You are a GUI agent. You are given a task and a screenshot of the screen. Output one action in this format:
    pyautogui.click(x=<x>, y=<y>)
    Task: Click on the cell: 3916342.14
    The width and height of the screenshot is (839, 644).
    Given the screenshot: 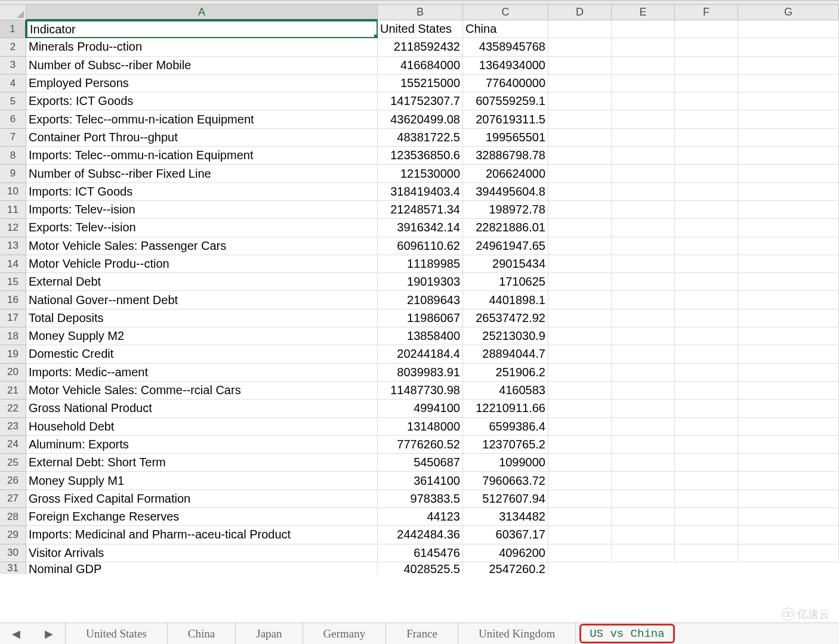 What is the action you would take?
    pyautogui.click(x=420, y=228)
    